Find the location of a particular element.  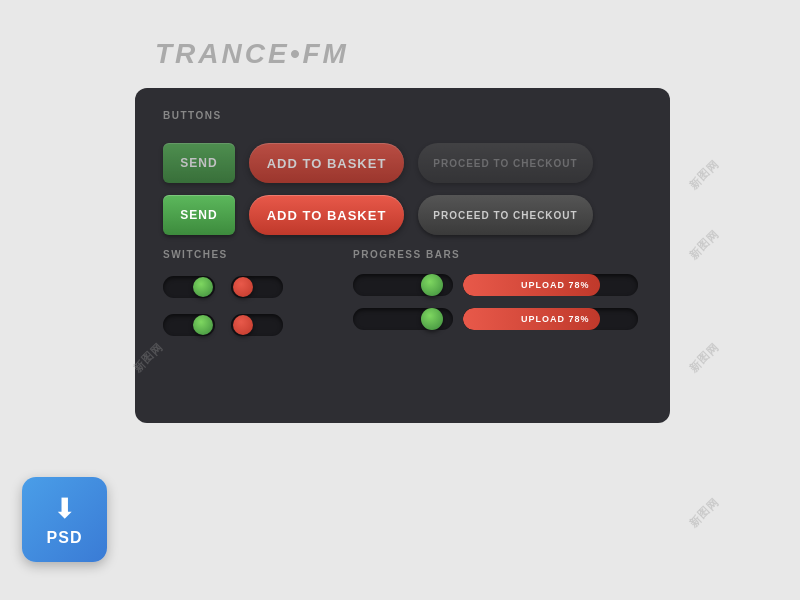

download-icon: ⬇ is located at coordinates (64, 508).